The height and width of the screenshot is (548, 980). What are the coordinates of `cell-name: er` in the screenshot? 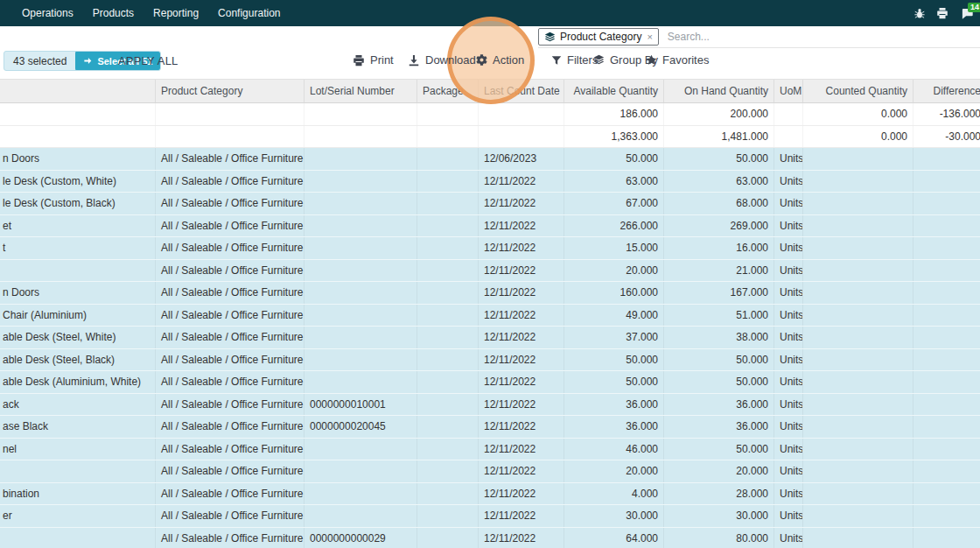 It's located at (78, 516).